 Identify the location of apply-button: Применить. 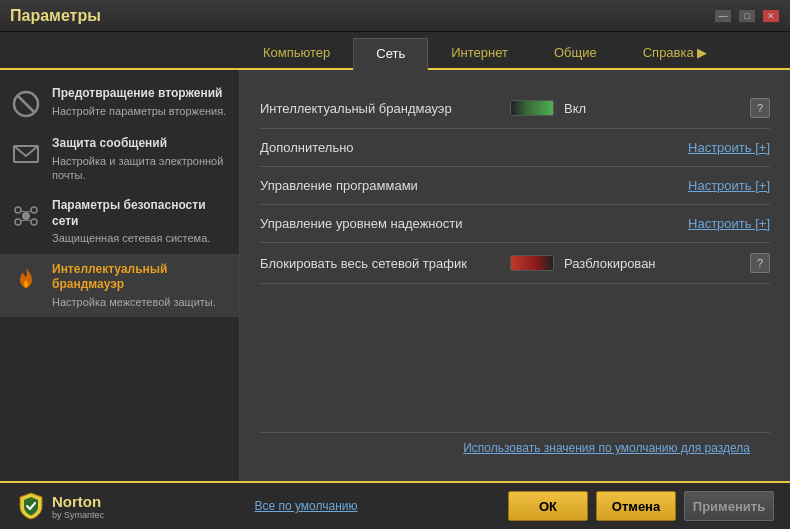
(729, 506).